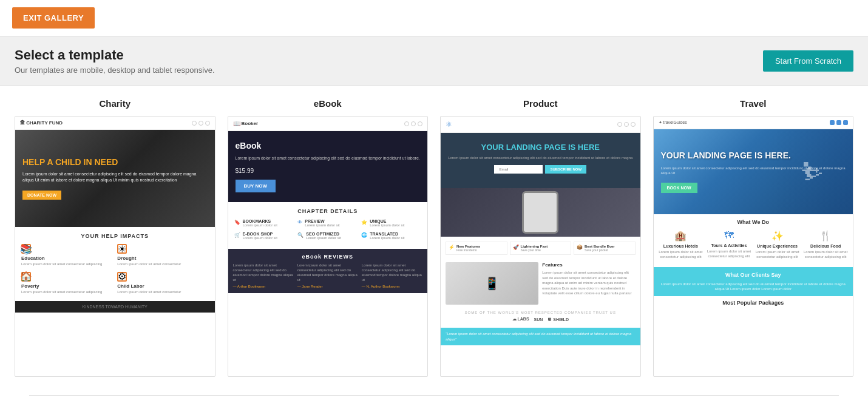 This screenshot has width=868, height=406. What do you see at coordinates (41, 123) in the screenshot?
I see `charity-logo: 🏛 CHARITY FUND` at bounding box center [41, 123].